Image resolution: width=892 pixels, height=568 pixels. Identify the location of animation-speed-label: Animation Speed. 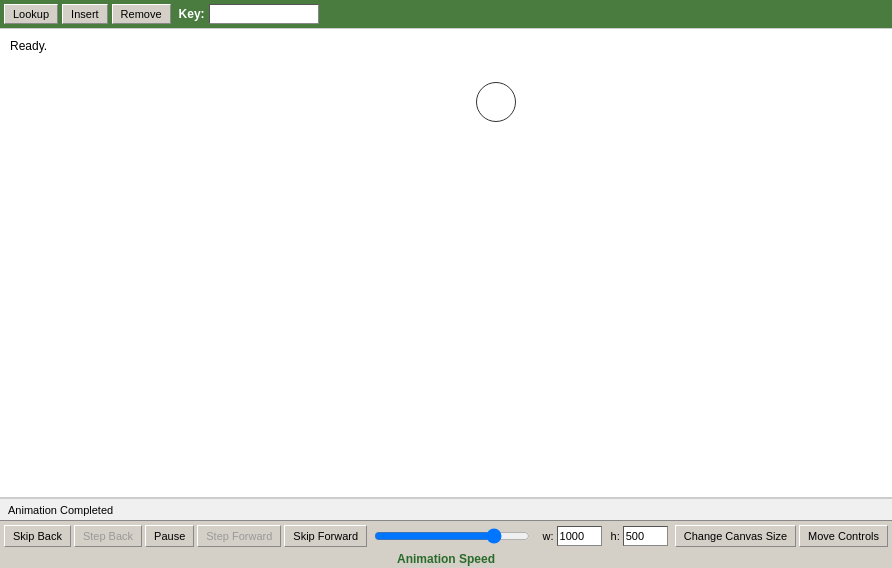
(446, 559).